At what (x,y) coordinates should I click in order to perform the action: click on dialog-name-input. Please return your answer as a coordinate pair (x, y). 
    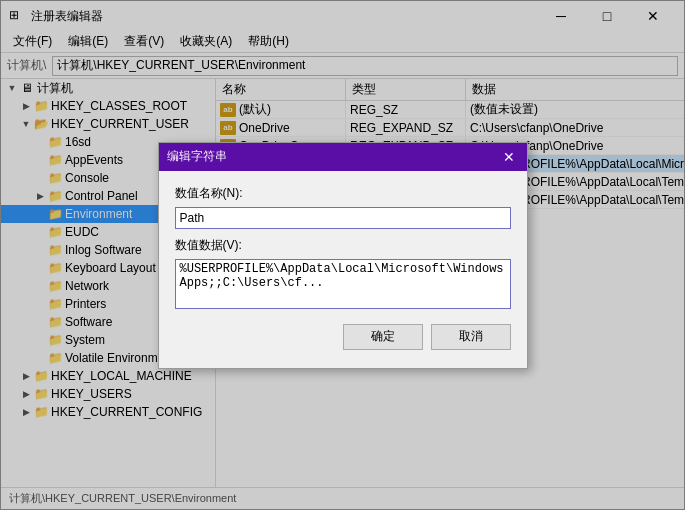
    Looking at the image, I should click on (343, 218).